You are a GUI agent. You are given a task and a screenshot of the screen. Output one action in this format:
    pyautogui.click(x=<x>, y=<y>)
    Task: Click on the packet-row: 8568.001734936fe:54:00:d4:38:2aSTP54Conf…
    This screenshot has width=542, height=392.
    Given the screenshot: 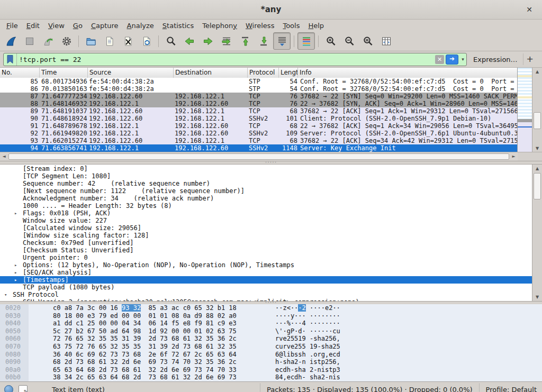 What is the action you would take?
    pyautogui.click(x=259, y=81)
    